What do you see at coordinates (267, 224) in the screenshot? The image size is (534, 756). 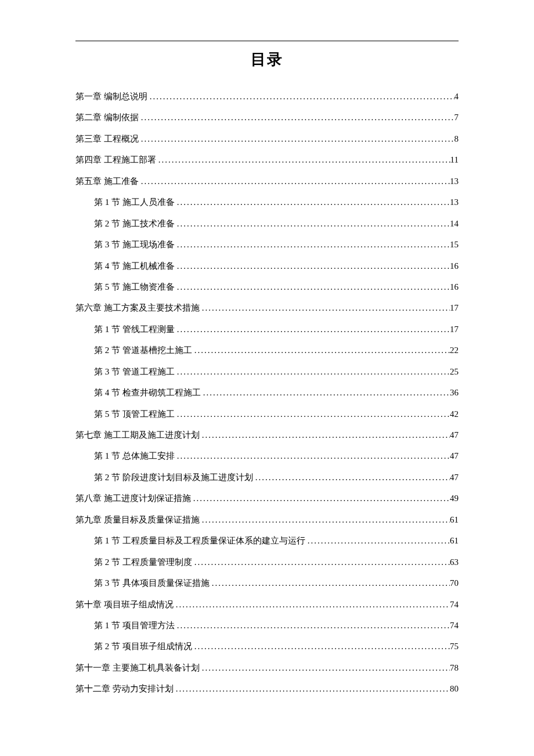 I see `toc-entry: 第 2 节 施工技术准备14` at bounding box center [267, 224].